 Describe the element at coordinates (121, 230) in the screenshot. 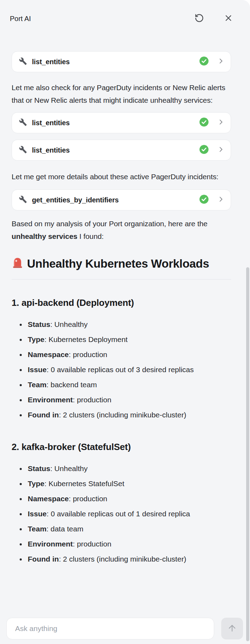

I see `assistant-message: Based on my analysis of your Port organi…` at that location.